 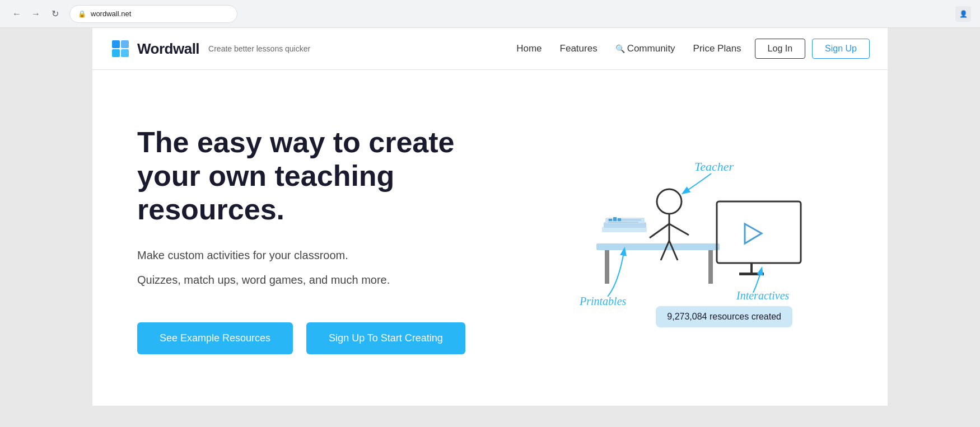 I want to click on browser-right-controls: 👤, so click(x=963, y=14).